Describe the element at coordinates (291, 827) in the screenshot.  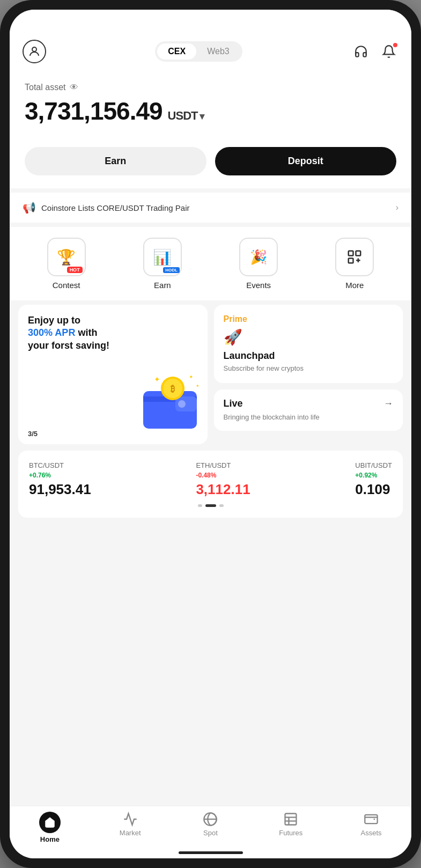
I see `nav-futures: Futures` at that location.